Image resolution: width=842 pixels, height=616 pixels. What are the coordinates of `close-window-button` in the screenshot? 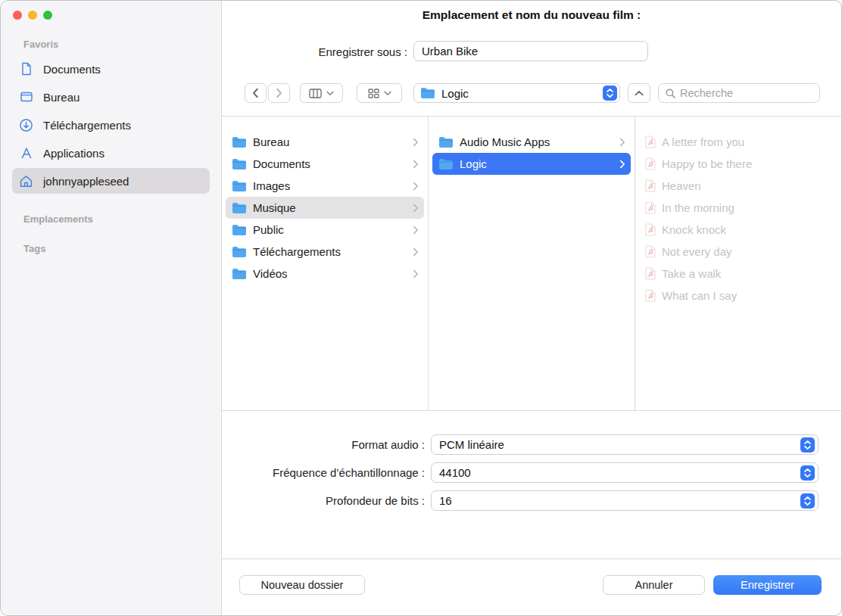 It's located at (17, 15).